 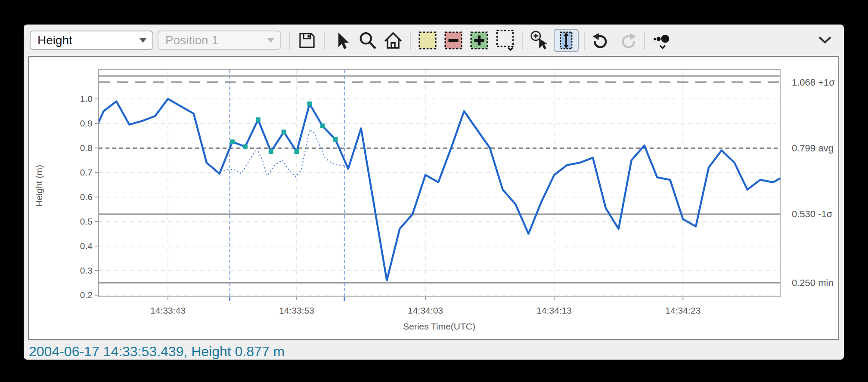 What do you see at coordinates (307, 40) in the screenshot?
I see `save-icon` at bounding box center [307, 40].